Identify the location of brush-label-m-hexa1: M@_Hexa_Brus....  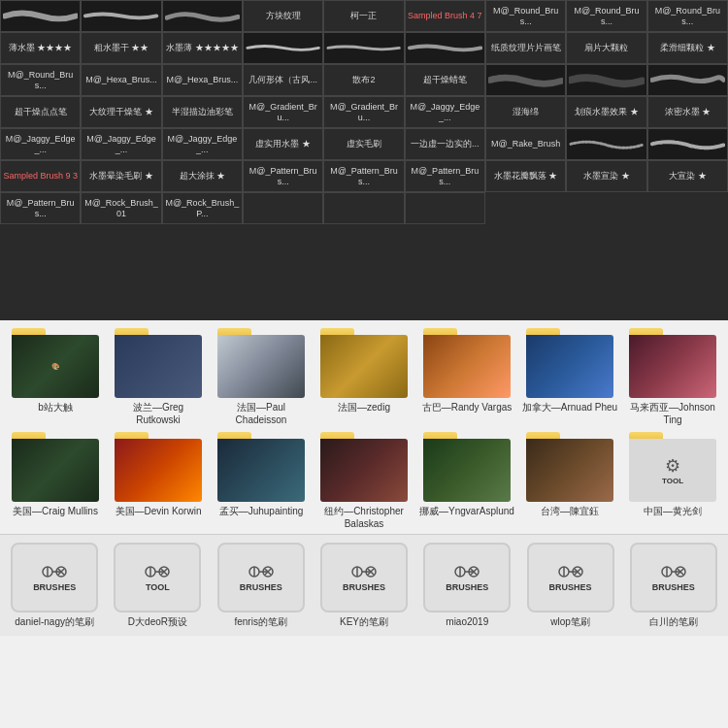
(120, 80).